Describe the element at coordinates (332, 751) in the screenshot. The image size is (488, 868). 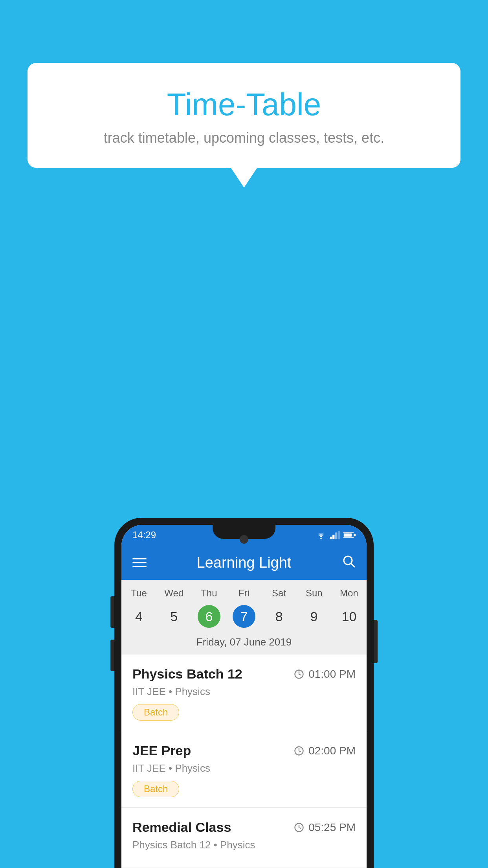
I see `schedule-item-2-time-text: 02:00 PM` at that location.